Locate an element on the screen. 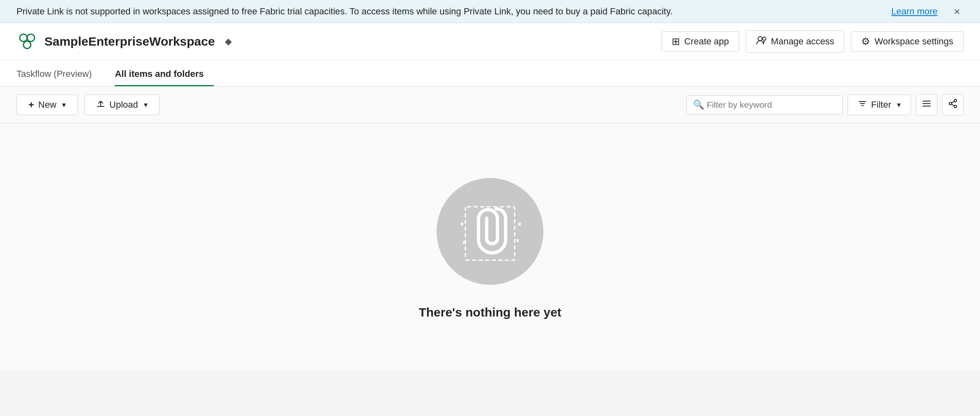 The width and height of the screenshot is (980, 416). manage-access-button: Manage access is located at coordinates (795, 42).